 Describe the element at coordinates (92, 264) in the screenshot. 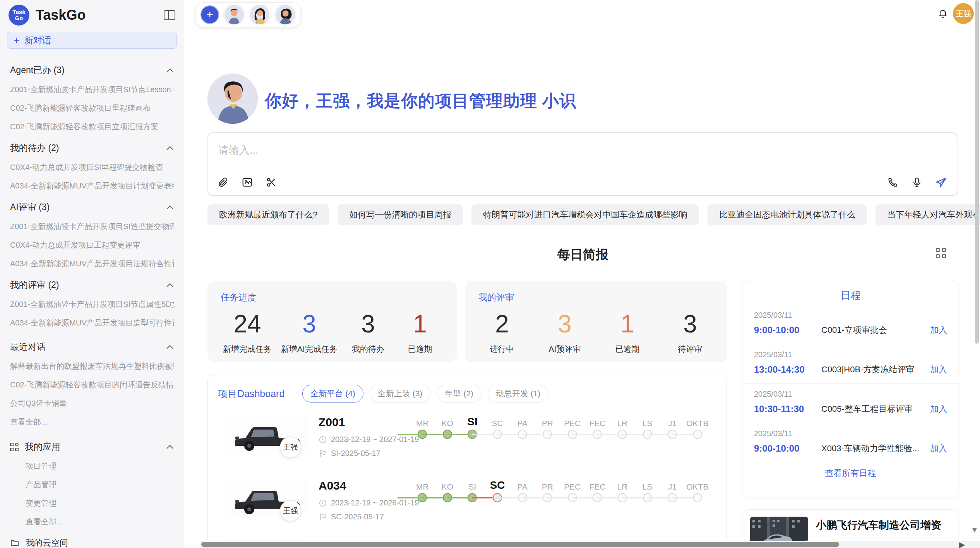

I see `sidebar-task-item: A034-全新新能源MUV产品开发项目法规符合性评审` at that location.